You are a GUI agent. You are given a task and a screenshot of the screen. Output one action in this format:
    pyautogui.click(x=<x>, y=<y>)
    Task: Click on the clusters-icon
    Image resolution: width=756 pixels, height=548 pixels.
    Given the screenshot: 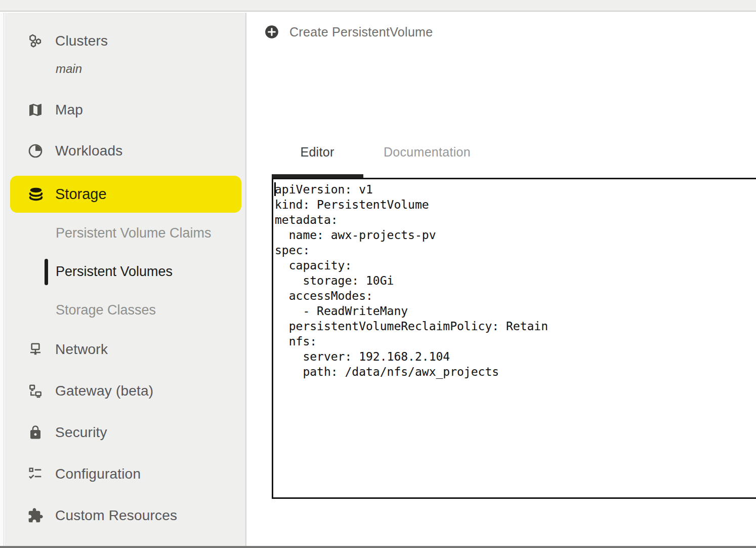 What is the action you would take?
    pyautogui.click(x=35, y=41)
    